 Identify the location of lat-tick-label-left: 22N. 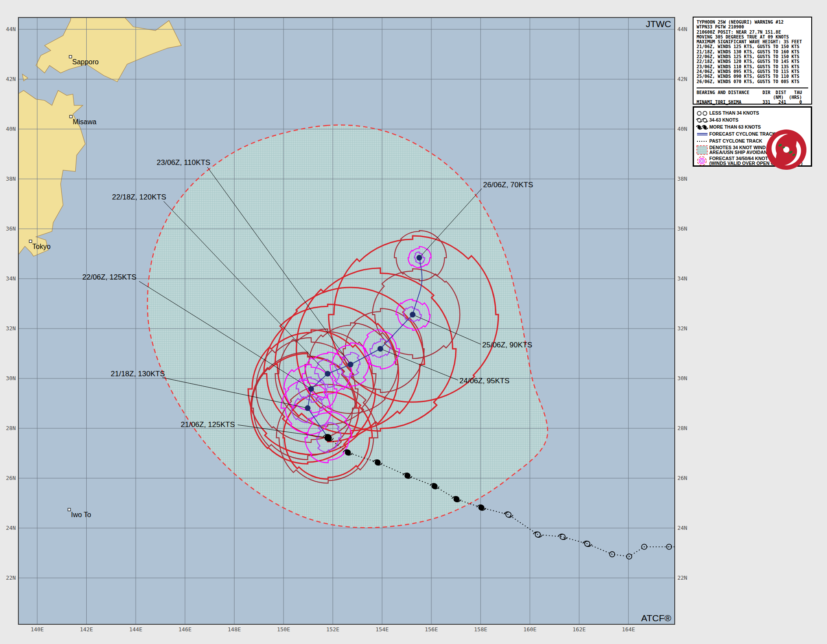
(11, 578).